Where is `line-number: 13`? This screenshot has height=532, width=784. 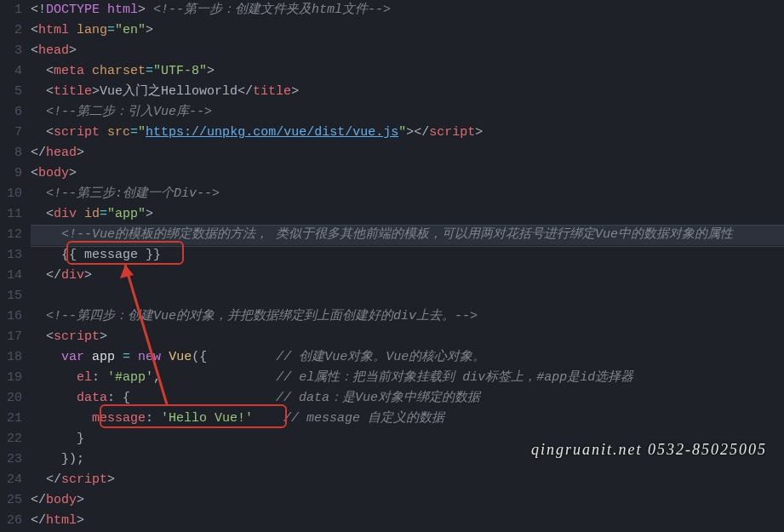 line-number: 13 is located at coordinates (11, 255).